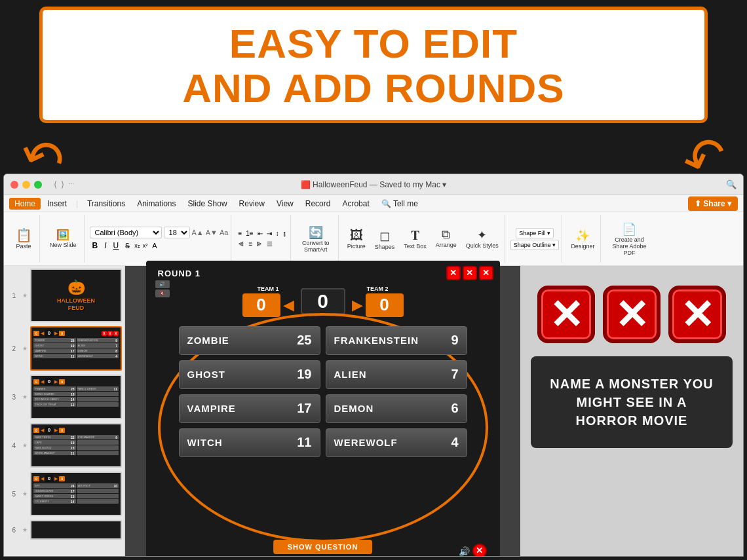  I want to click on justify-btn: ☰, so click(270, 244).